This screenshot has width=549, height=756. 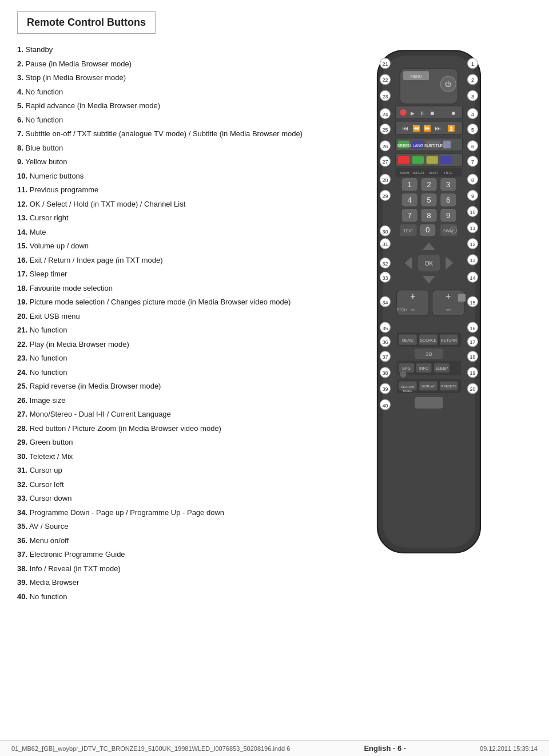 What do you see at coordinates (385, 130) in the screenshot?
I see `svg-text: 25` at bounding box center [385, 130].